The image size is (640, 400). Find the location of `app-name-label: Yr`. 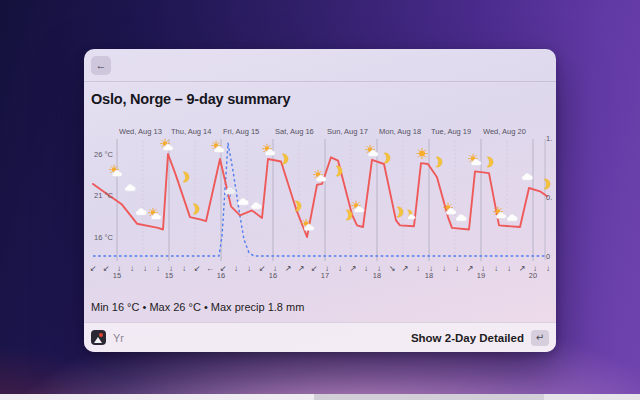

app-name-label: Yr is located at coordinates (118, 338).